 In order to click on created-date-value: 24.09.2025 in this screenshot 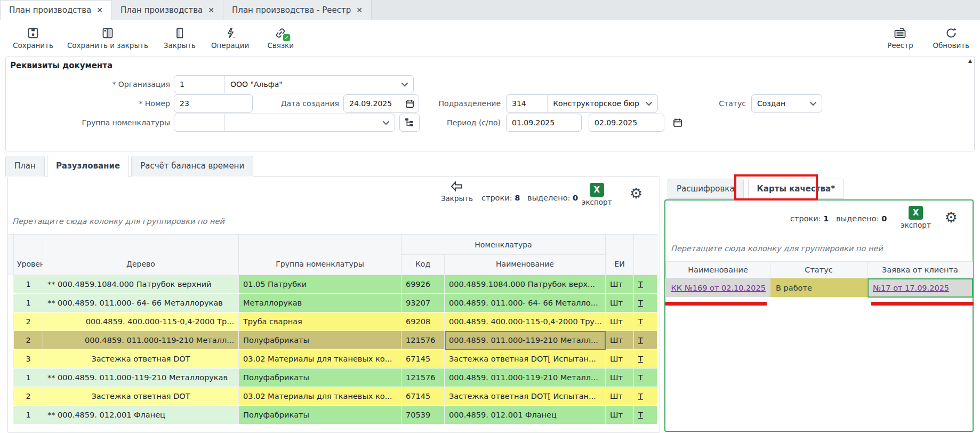, I will do `click(371, 103)`.